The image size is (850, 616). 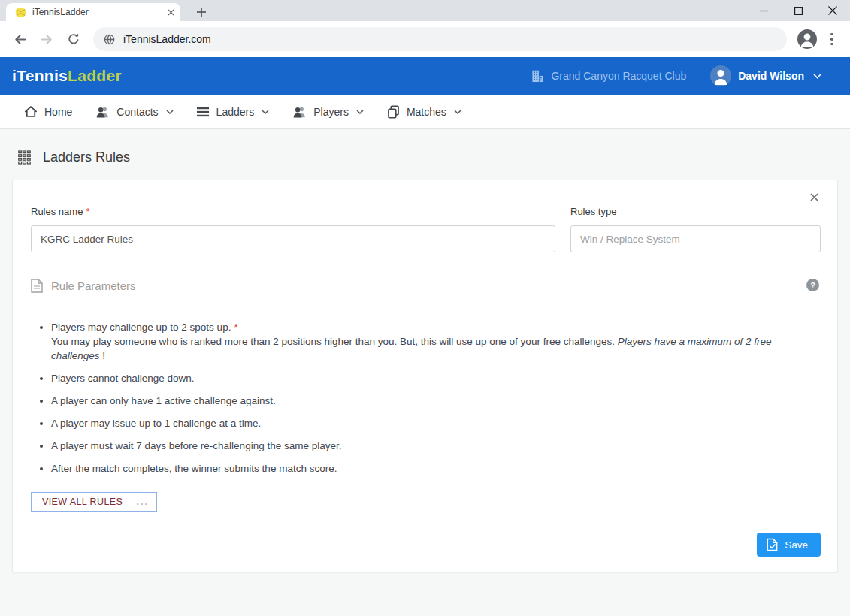 What do you see at coordinates (171, 12) in the screenshot?
I see `tab-close-icon` at bounding box center [171, 12].